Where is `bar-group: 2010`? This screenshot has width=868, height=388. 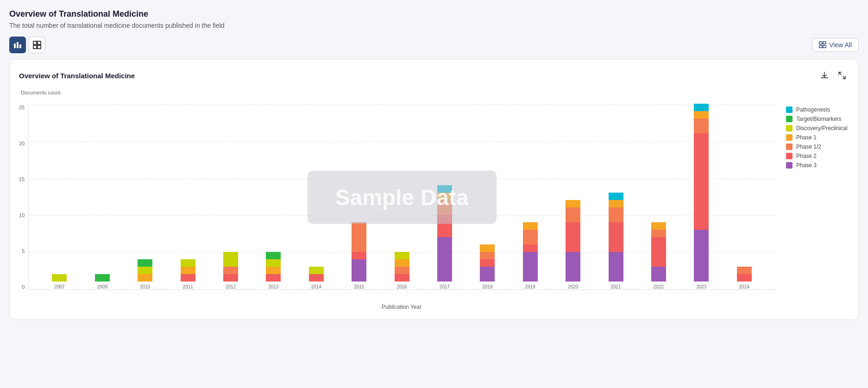
bar-group: 2010 is located at coordinates (145, 274).